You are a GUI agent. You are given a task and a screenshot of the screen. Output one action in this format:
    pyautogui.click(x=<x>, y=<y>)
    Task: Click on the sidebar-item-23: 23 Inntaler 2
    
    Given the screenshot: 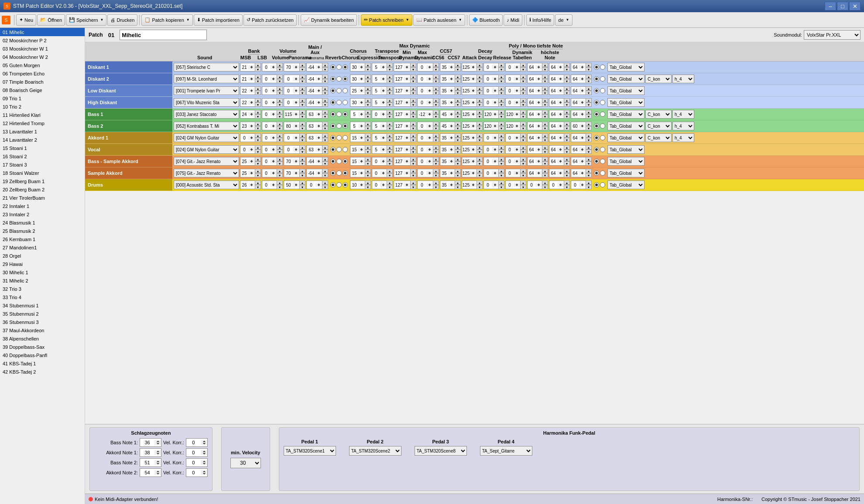 What is the action you would take?
    pyautogui.click(x=42, y=215)
    